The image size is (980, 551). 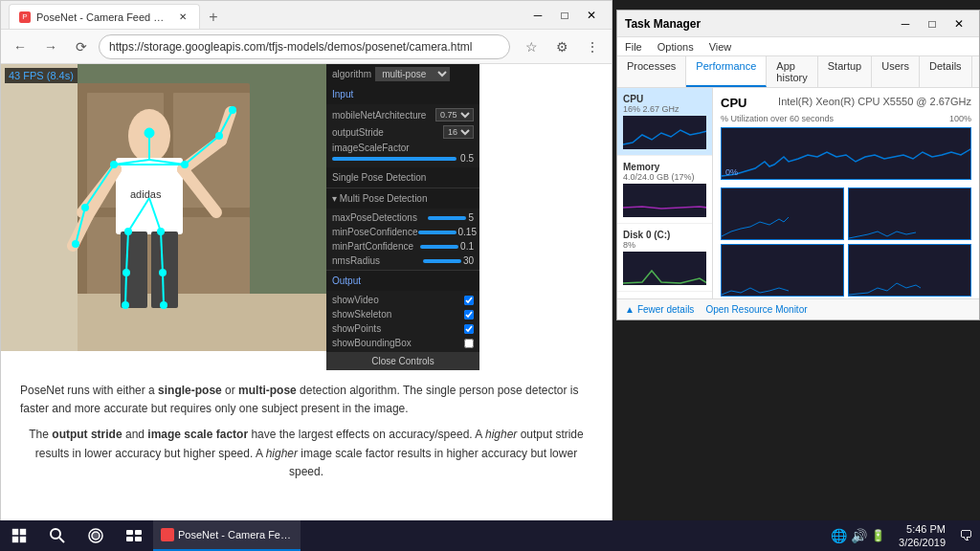 I want to click on network-tray-icon: 🌐, so click(x=838, y=536).